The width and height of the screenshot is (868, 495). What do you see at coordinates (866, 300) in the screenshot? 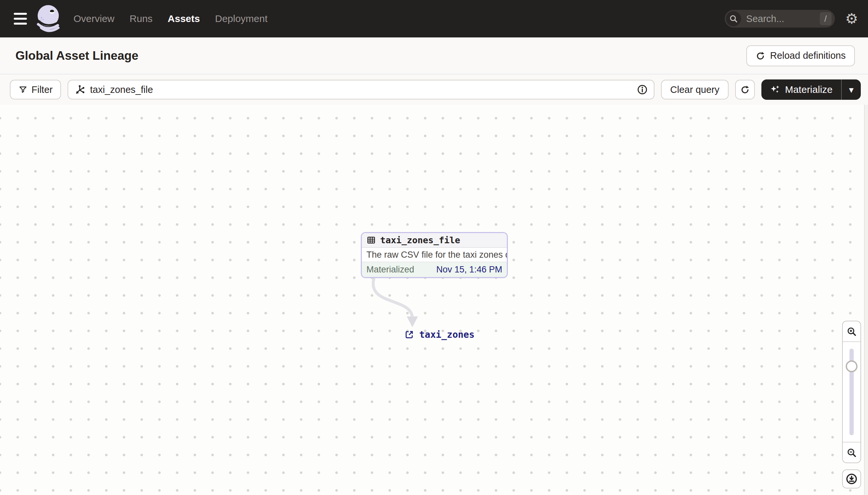
I see `canvas-scrollbar` at bounding box center [866, 300].